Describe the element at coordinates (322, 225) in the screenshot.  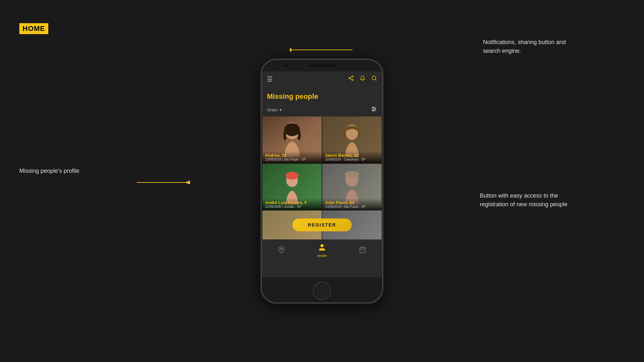
I see `register-area: REGISTER` at that location.